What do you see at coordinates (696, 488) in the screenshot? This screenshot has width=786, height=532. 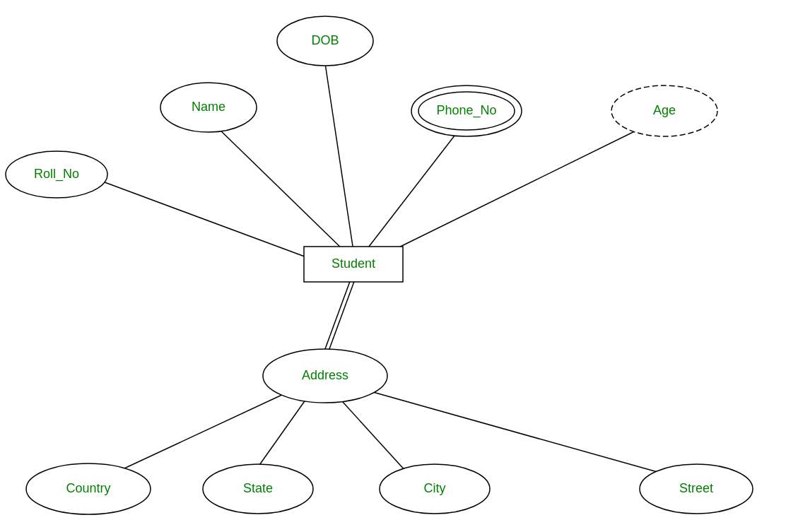 I see `label-street: Street` at bounding box center [696, 488].